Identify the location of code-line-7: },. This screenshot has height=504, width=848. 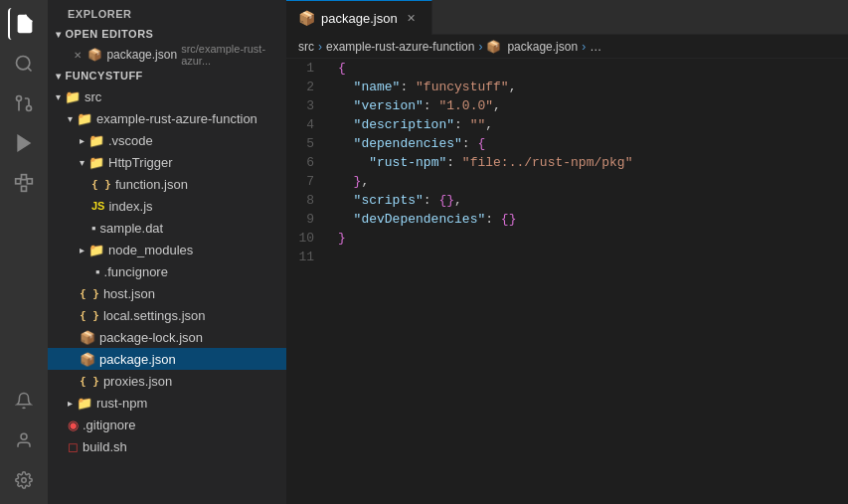
(587, 181).